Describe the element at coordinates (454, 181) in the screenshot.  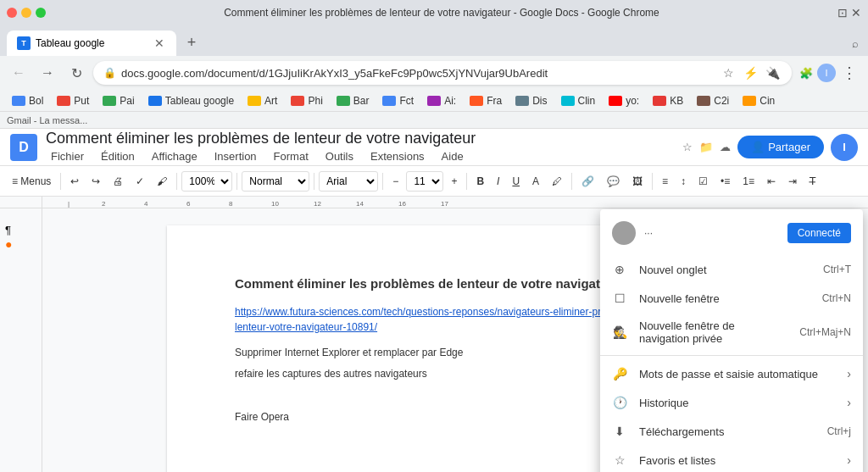
I see `toolbar-font-increase-btn: +` at that location.